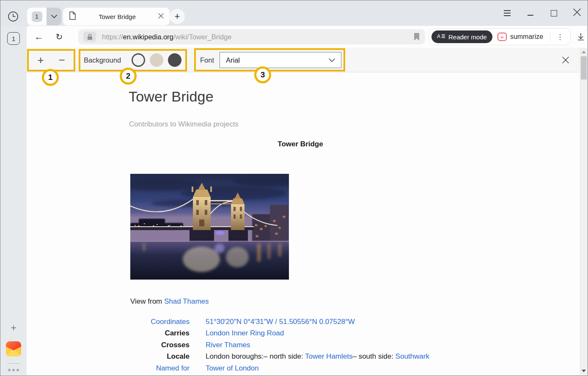  What do you see at coordinates (279, 322) in the screenshot?
I see `table-row: Coordinates51°30′20″N 0°4′31″W / 51.5055…` at bounding box center [279, 322].